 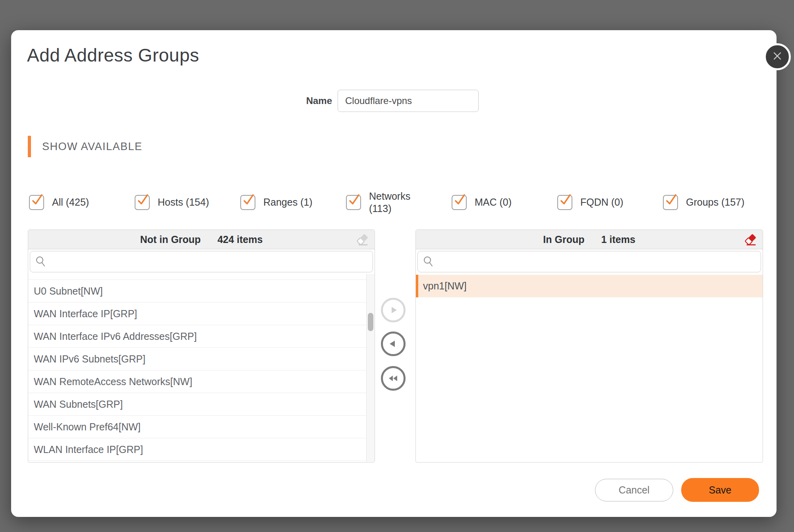 I want to click on list-item-selected: vpn1[NW], so click(x=589, y=286).